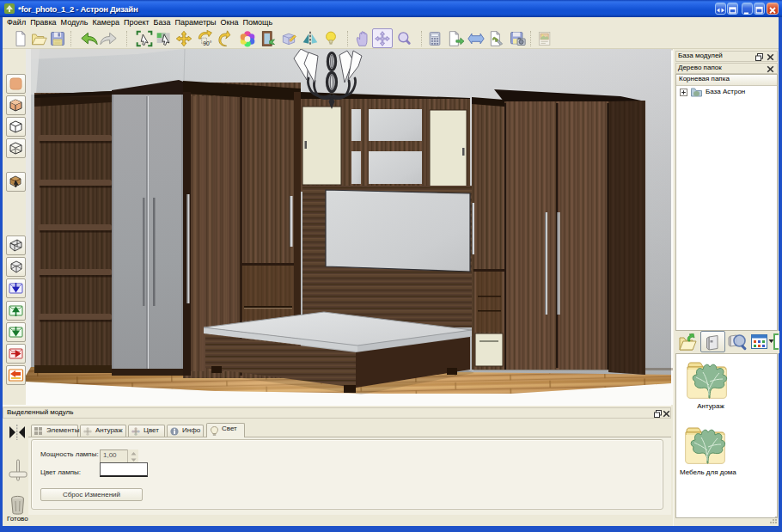  What do you see at coordinates (207, 43) in the screenshot?
I see `svg-text: 90°` at bounding box center [207, 43].